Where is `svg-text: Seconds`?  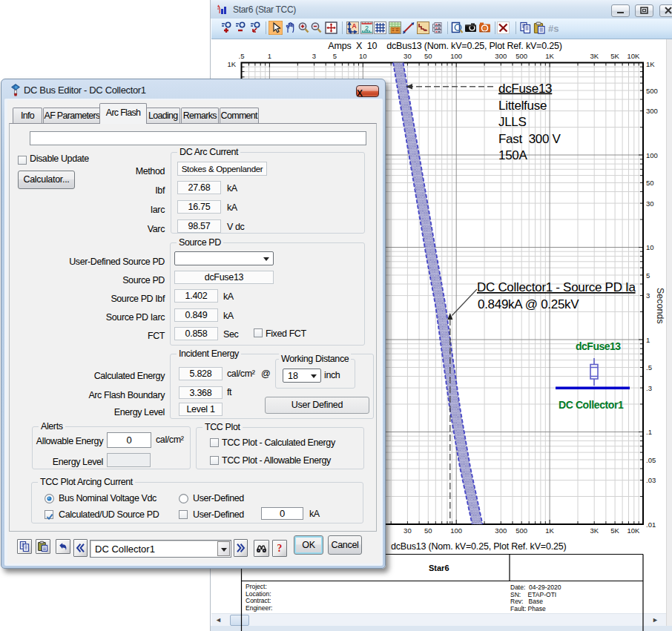 svg-text: Seconds is located at coordinates (660, 305).